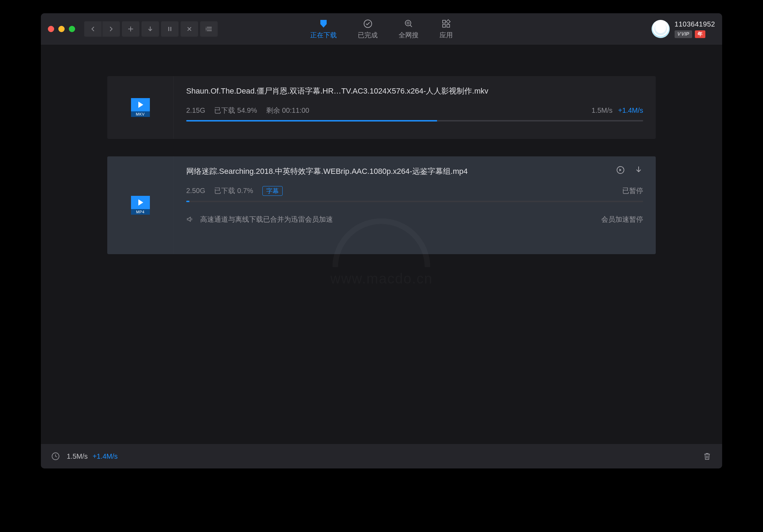 This screenshot has width=763, height=532. I want to click on minimize-button, so click(61, 29).